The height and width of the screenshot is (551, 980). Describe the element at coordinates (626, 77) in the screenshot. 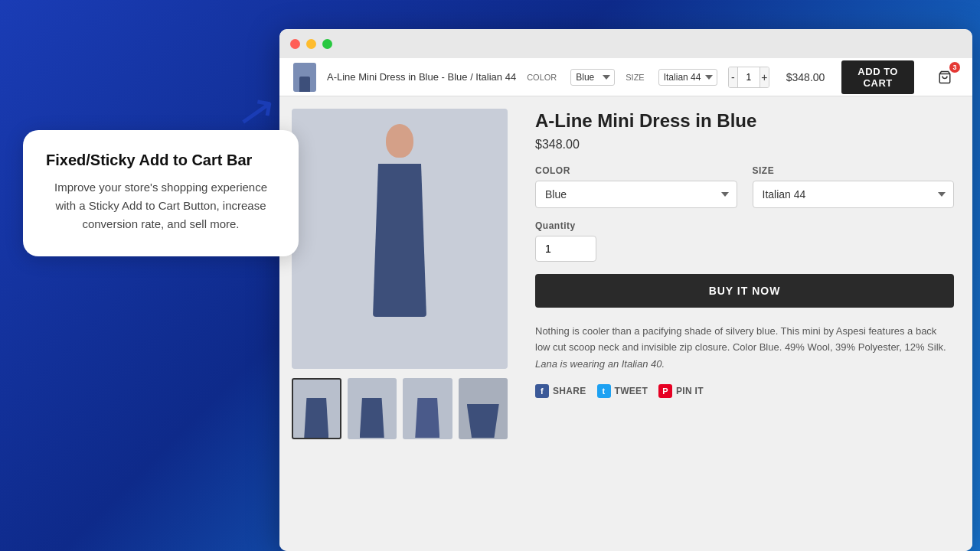

I see `sticky-add-to-cart-bar: A-Line Mini Dress in Blue - Blue / Itali…` at that location.